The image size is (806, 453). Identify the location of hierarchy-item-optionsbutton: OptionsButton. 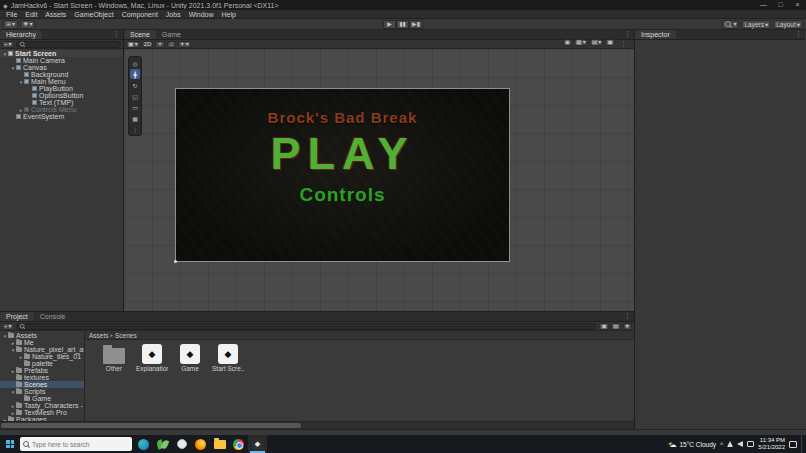
(62, 96).